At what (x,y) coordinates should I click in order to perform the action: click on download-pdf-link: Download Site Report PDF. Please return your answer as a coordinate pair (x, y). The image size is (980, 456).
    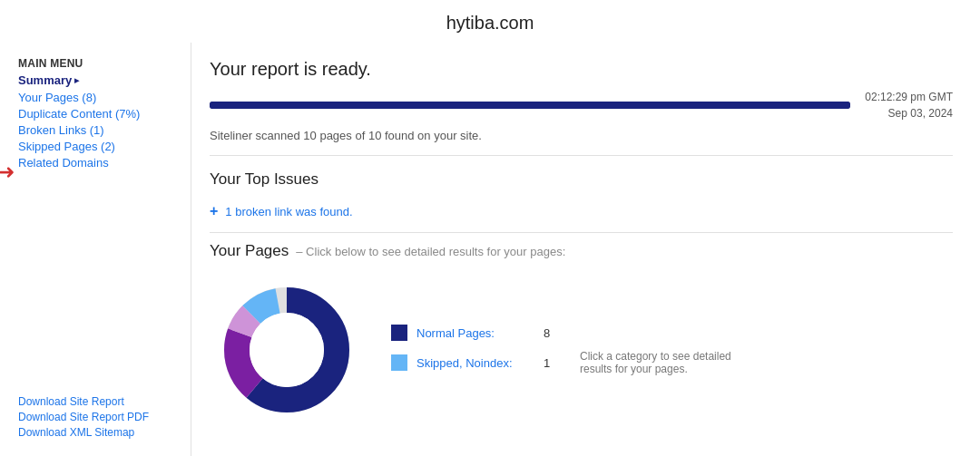
    Looking at the image, I should click on (83, 417).